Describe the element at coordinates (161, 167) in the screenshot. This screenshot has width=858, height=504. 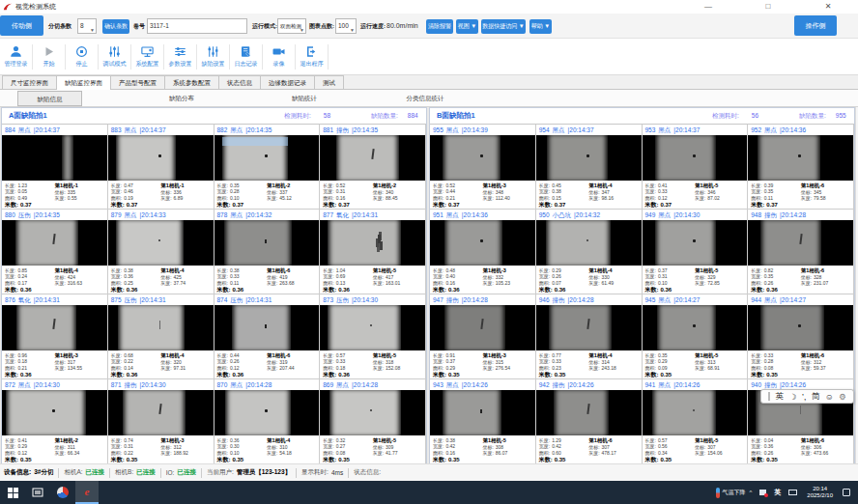
I see `defect-card: 883黑点|20:14:37长度:0.47宽度:0.46面积:0.19米数:0.…` at that location.